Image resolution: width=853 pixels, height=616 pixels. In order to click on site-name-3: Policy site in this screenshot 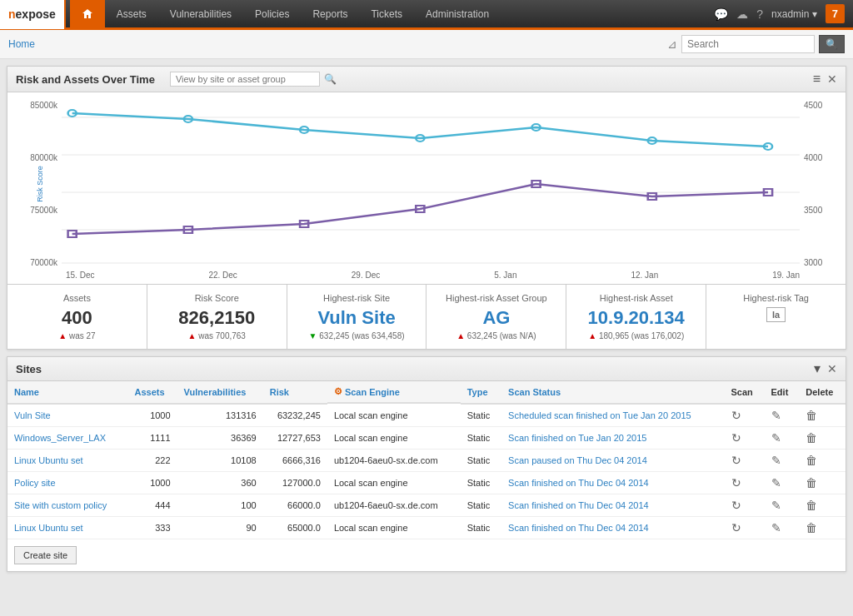, I will do `click(67, 483)`.